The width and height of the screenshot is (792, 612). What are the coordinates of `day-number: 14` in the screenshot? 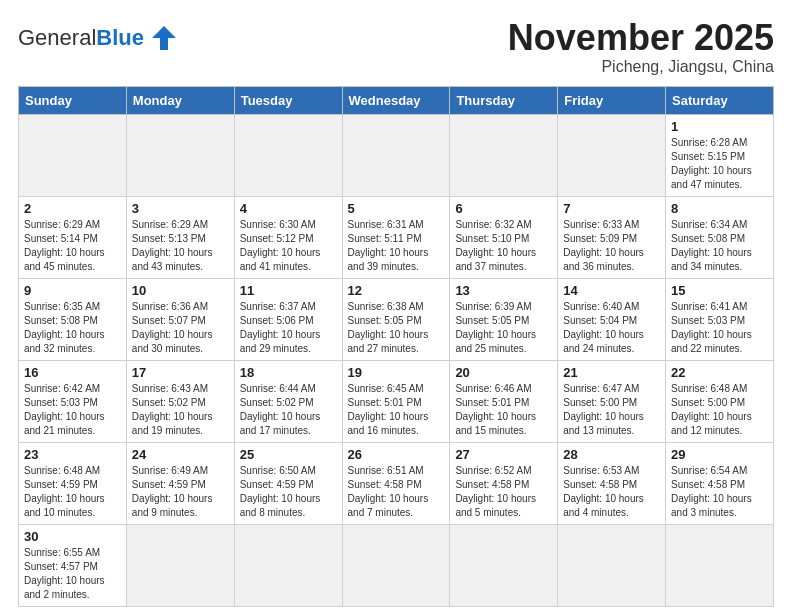 It's located at (612, 290).